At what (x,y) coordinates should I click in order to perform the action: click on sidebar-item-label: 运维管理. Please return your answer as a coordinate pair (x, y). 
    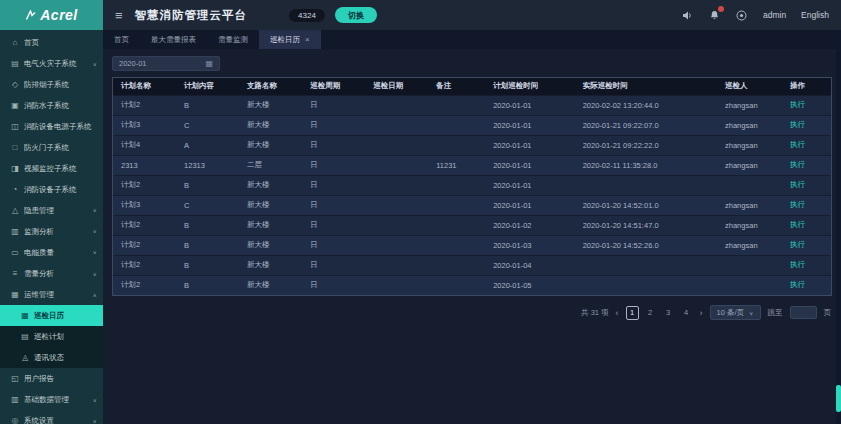
    Looking at the image, I should click on (58, 295).